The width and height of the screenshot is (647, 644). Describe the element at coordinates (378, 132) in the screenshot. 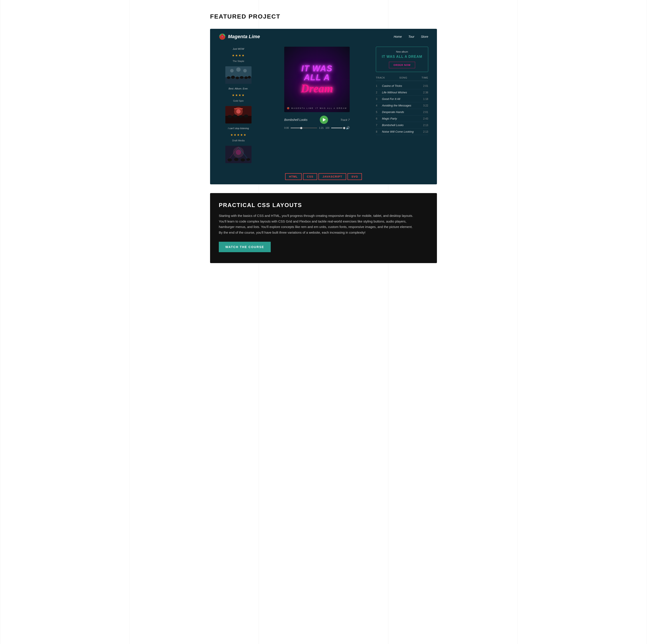

I see `track-num: 8` at that location.